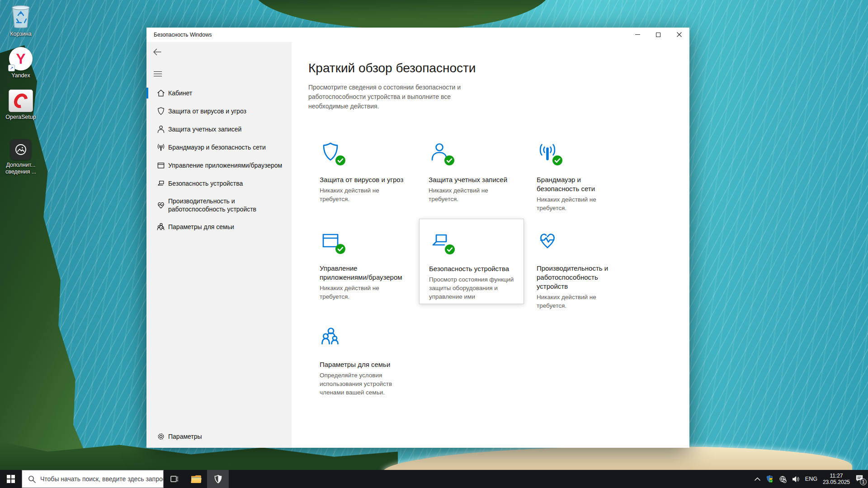  Describe the element at coordinates (21, 157) in the screenshot. I see `additional-info-icon: Дополнит...сведения ...` at that location.